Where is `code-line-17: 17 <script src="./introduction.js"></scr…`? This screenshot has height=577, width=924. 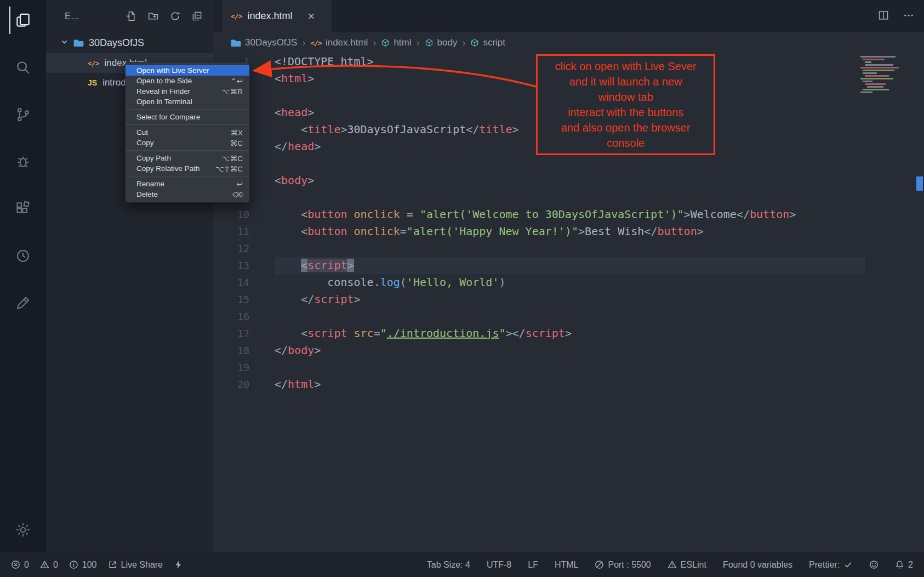 code-line-17: 17 <script src="./introduction.js"></scr… is located at coordinates (569, 333).